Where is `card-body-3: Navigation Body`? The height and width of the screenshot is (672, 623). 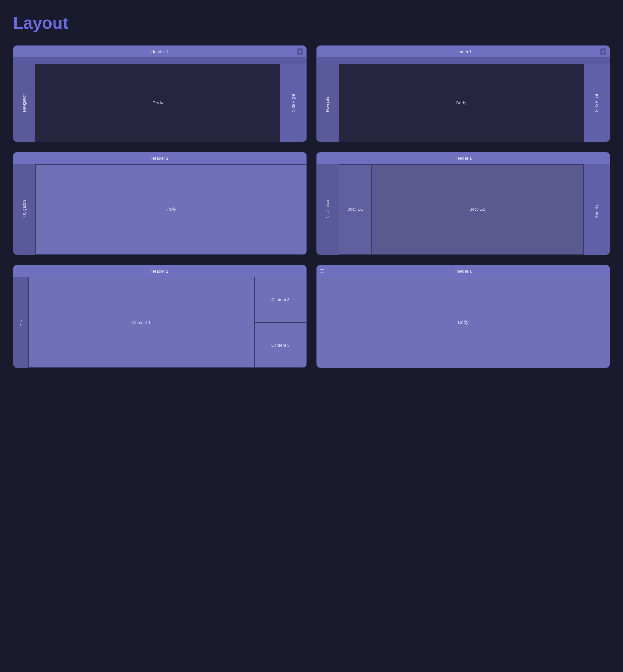
card-body-3: Navigation Body is located at coordinates (160, 209).